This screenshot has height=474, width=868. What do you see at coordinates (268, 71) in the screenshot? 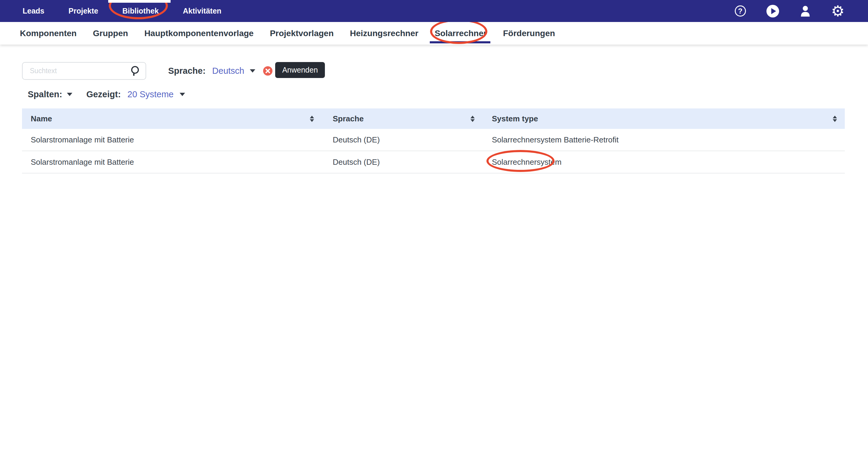
I see `clear-x-glyph` at bounding box center [268, 71].